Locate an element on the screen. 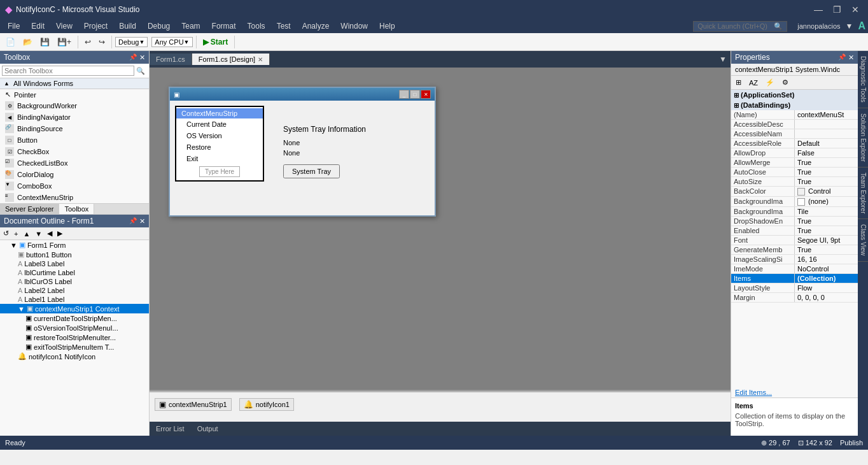 The width and height of the screenshot is (868, 465). tab-arrow-icon: ▼ is located at coordinates (723, 59).